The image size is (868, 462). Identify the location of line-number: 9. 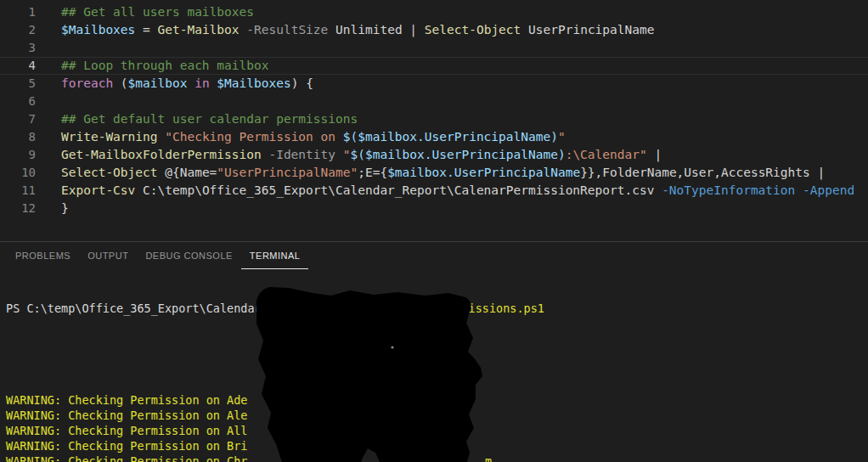
(18, 155).